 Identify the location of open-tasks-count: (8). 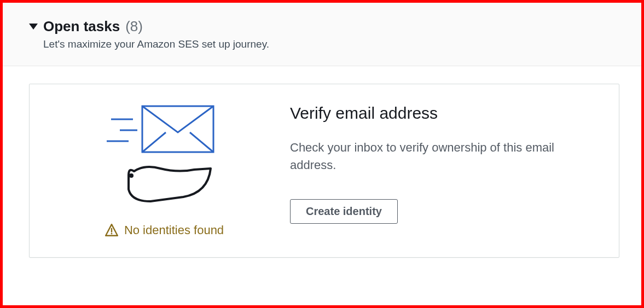
(134, 26).